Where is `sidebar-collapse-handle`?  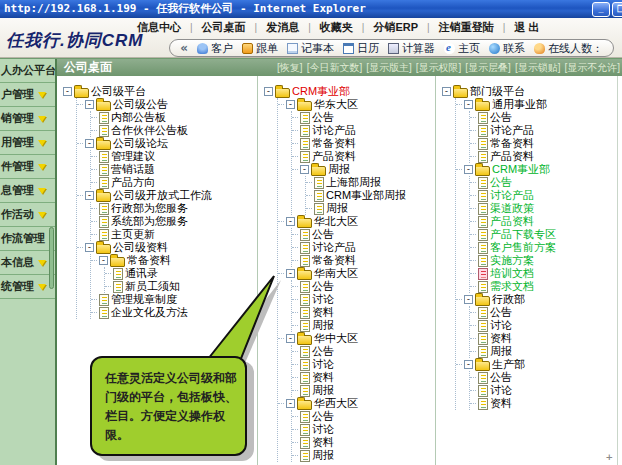 sidebar-collapse-handle is located at coordinates (52, 258).